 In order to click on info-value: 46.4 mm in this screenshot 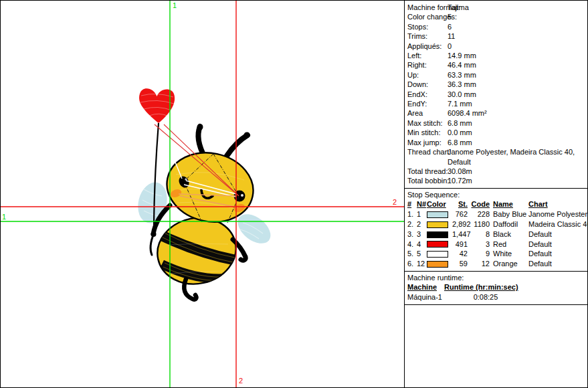, I will do `click(516, 65)`.